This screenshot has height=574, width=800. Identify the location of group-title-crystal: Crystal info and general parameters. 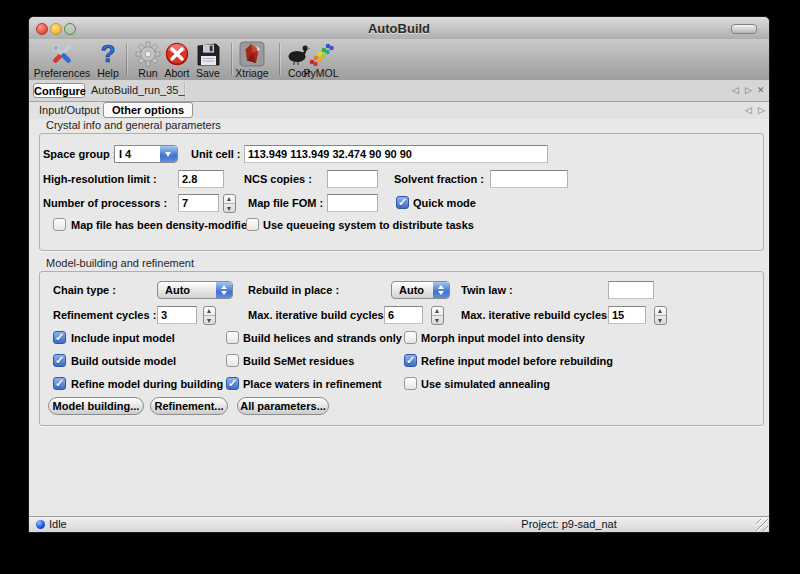
(134, 125).